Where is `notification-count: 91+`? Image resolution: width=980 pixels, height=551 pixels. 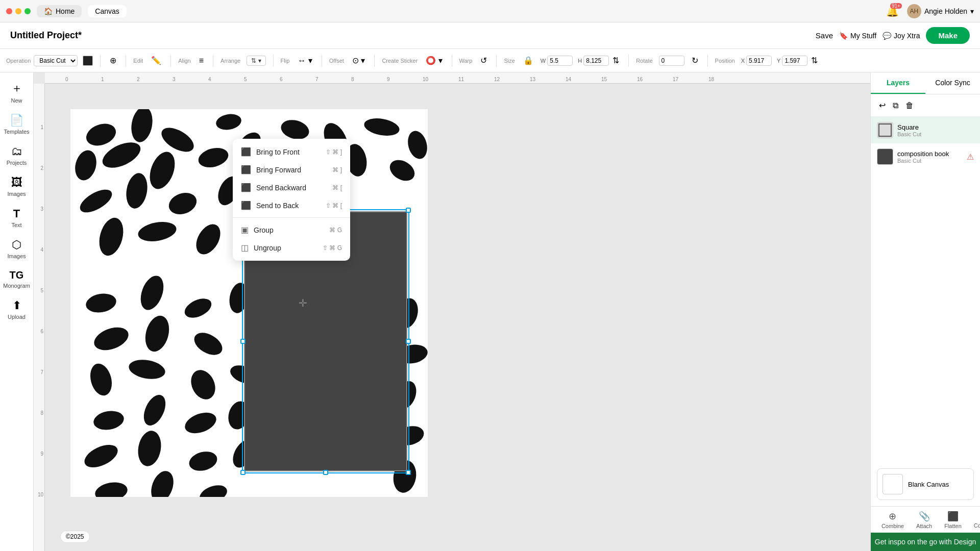 notification-count: 91+ is located at coordinates (896, 6).